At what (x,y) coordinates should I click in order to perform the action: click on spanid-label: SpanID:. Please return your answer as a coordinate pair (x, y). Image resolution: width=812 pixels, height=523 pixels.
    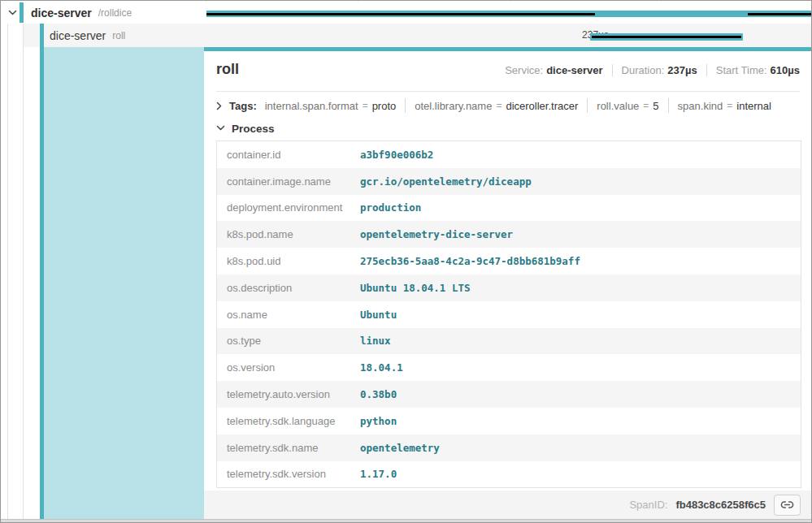
    Looking at the image, I should click on (649, 505).